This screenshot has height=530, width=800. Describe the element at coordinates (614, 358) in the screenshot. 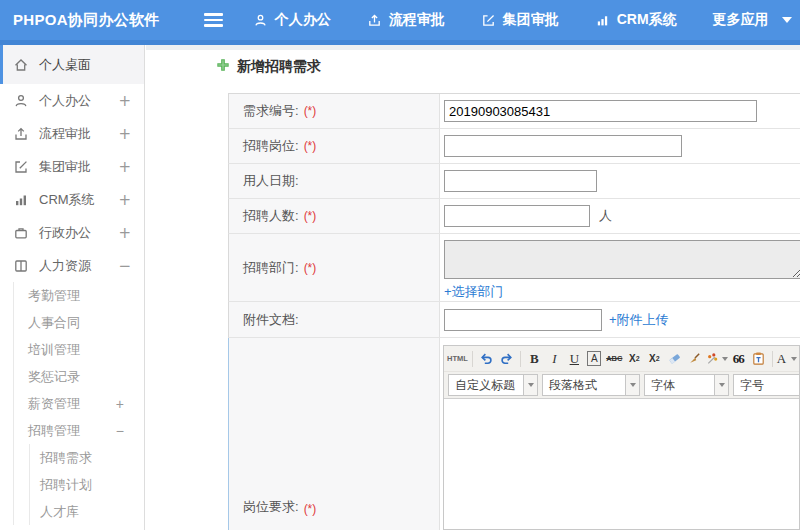

I see `strikethrough-button: ABC` at that location.